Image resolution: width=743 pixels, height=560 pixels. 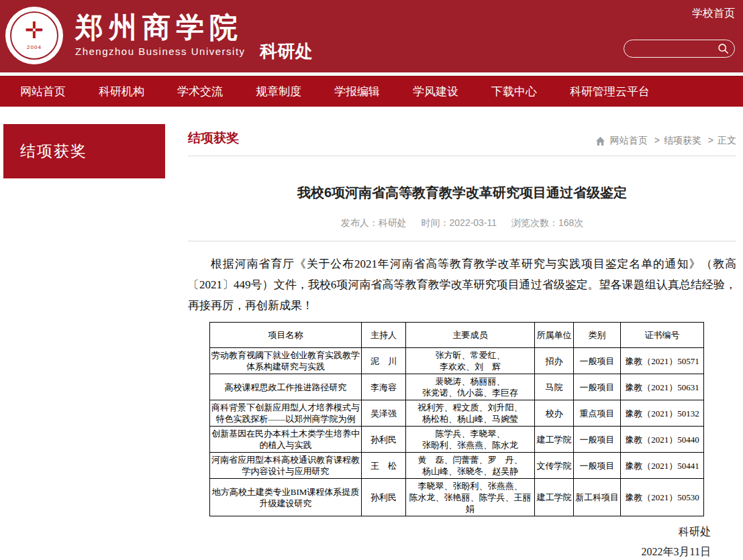 I want to click on table-row: 劳动教育视阈下就业创业教育实践教学 体系构建研究与实践 泥 川 张方昕、常爱红、…, so click(x=457, y=361).